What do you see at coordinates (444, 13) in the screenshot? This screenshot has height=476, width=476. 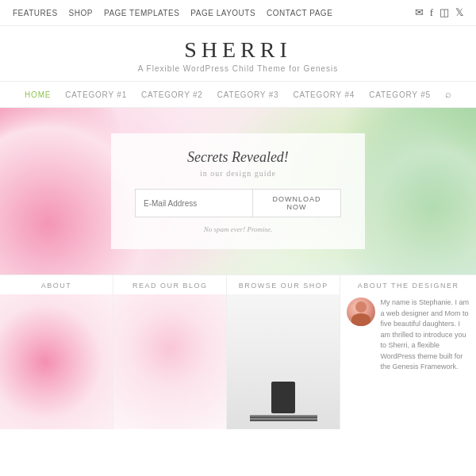 I see `instagram-icon: ◫` at bounding box center [444, 13].